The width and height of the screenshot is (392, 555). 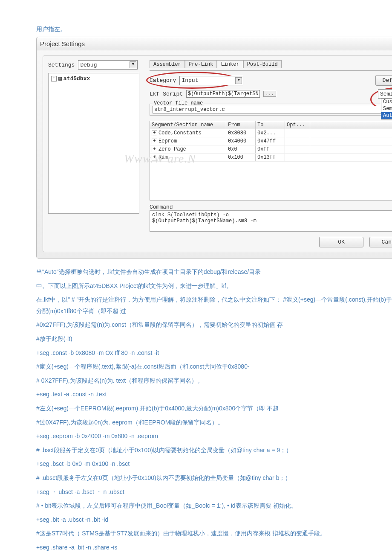 What do you see at coordinates (387, 102) in the screenshot?
I see `mode-option-custom: Custom` at bounding box center [387, 102].